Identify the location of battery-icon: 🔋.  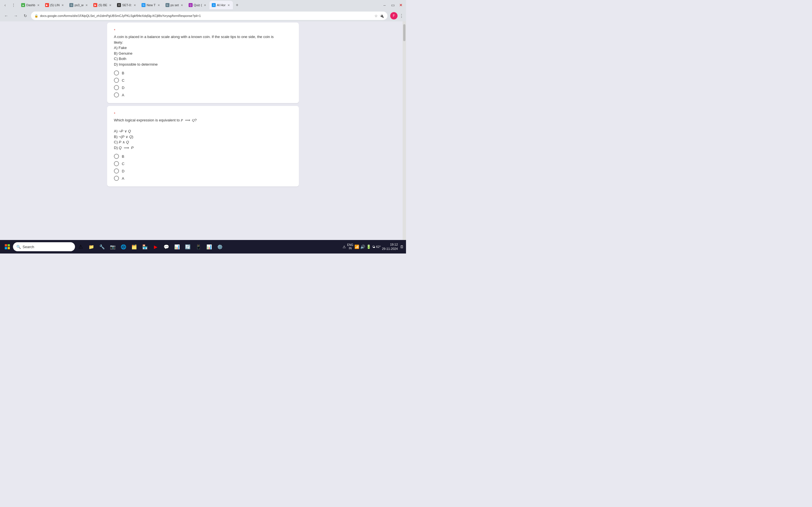
(369, 247).